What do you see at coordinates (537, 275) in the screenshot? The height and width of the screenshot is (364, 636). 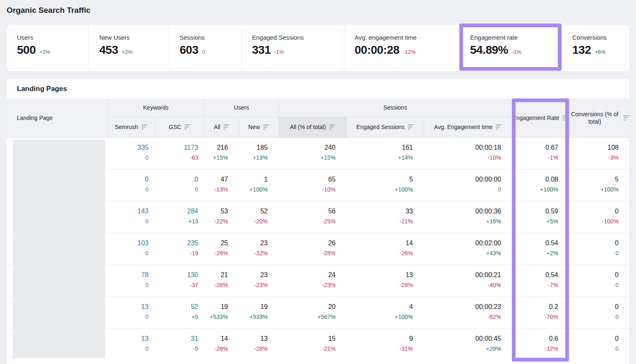 I see `metric-value: 0.54` at bounding box center [537, 275].